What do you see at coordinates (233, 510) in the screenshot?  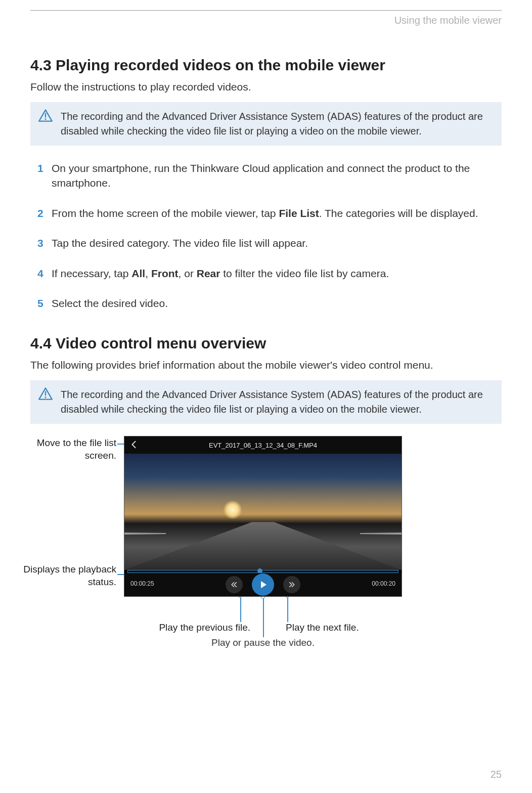 I see `video-scene-sun` at bounding box center [233, 510].